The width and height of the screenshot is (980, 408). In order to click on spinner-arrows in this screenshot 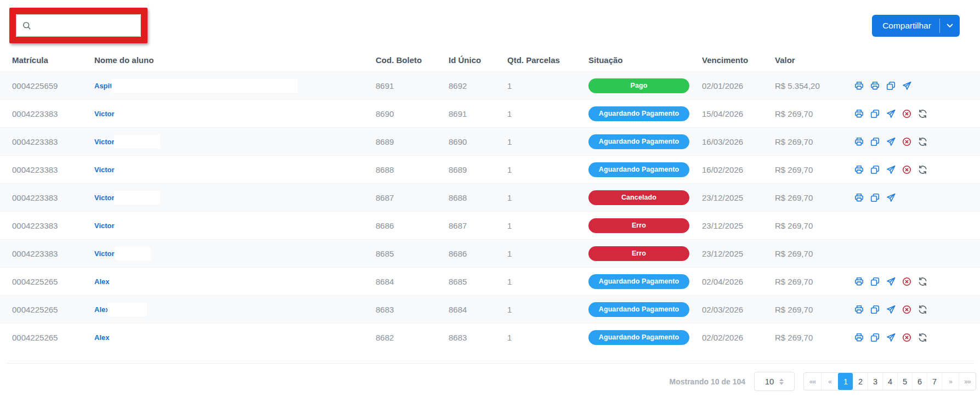, I will do `click(781, 382)`.